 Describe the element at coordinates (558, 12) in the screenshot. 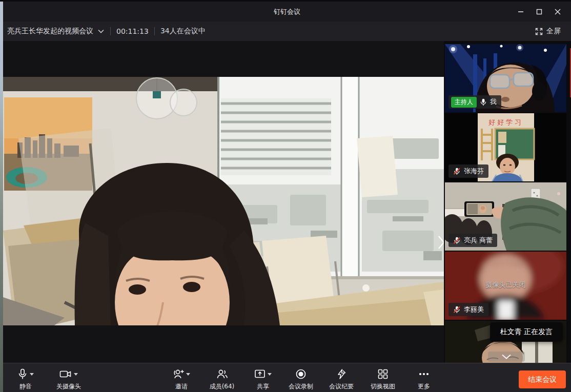

I see `close-button` at that location.